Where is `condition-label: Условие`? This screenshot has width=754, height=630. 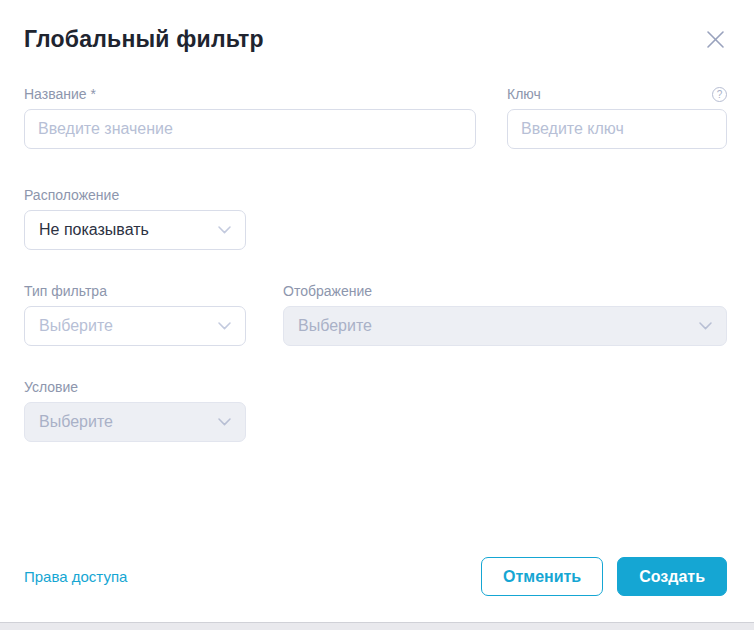 condition-label: Условие is located at coordinates (51, 387).